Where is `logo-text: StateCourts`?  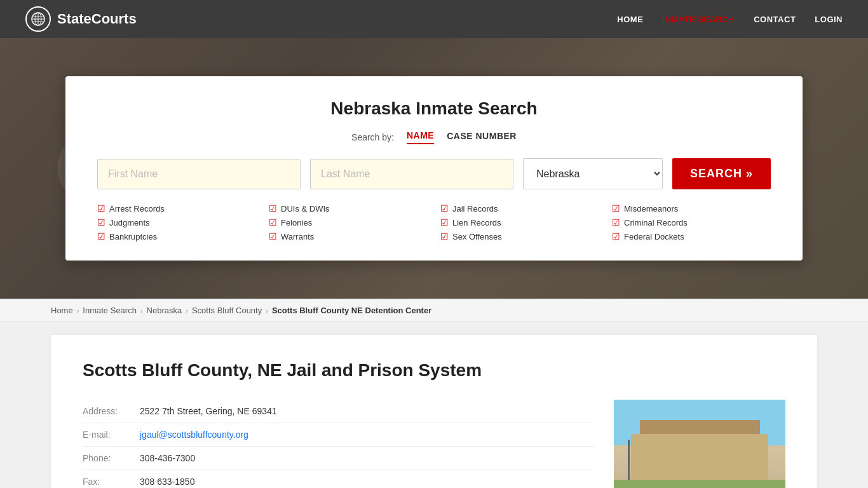
logo-text: StateCourts is located at coordinates (97, 19).